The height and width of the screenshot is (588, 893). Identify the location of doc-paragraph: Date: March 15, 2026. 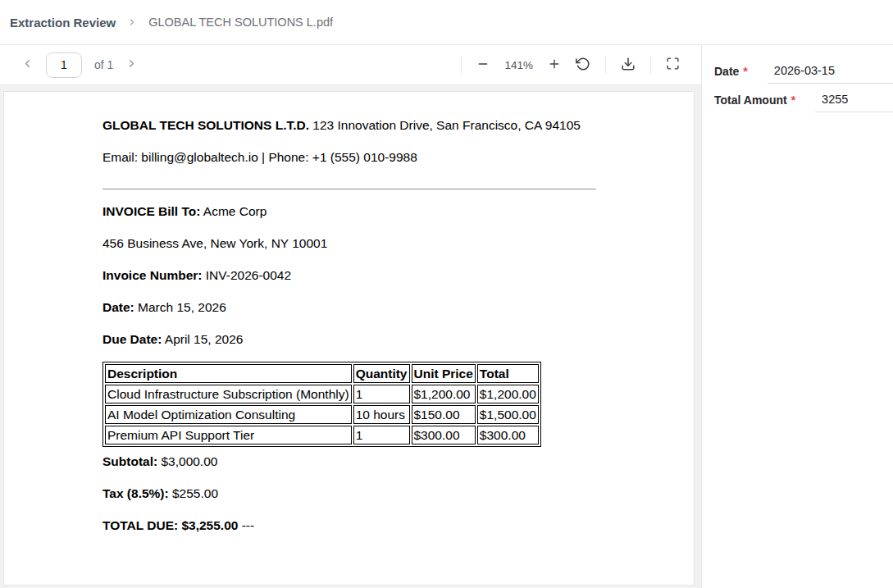
(349, 308).